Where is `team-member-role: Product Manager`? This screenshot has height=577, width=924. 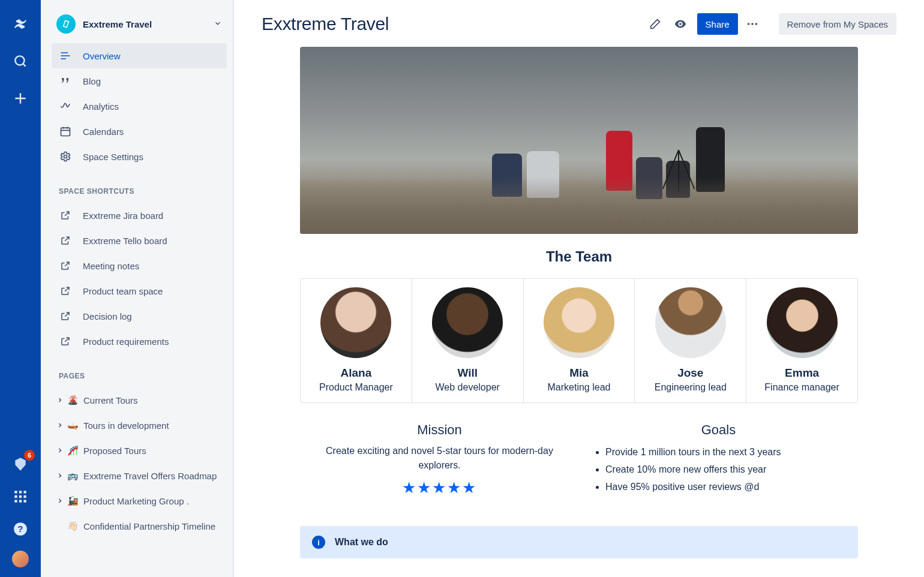
team-member-role: Product Manager is located at coordinates (356, 387).